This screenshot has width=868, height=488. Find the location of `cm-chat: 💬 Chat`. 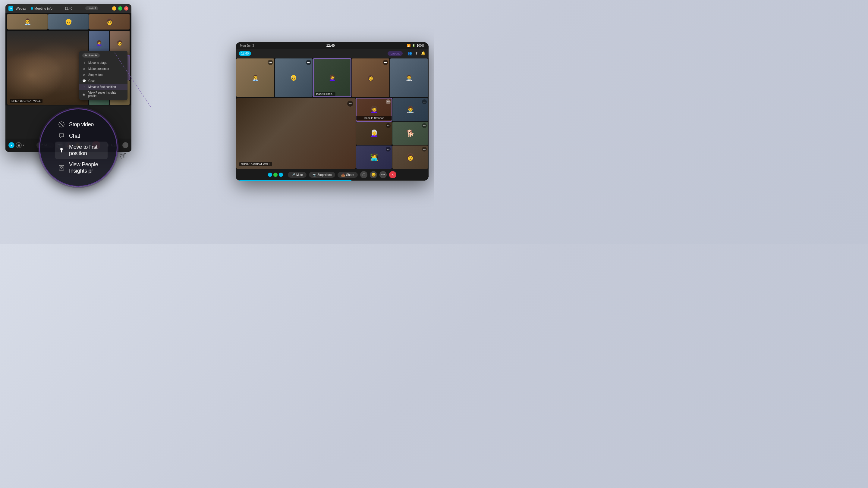

cm-chat: 💬 Chat is located at coordinates (103, 81).